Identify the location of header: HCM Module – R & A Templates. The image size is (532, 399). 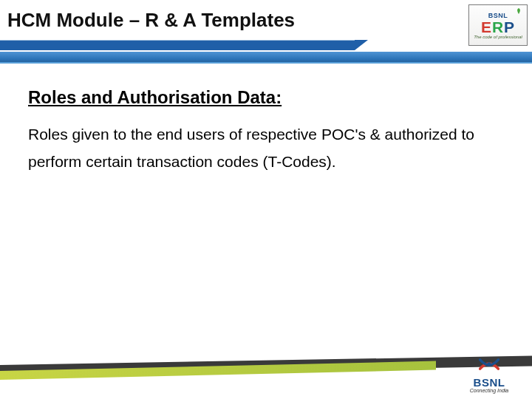
(266, 28).